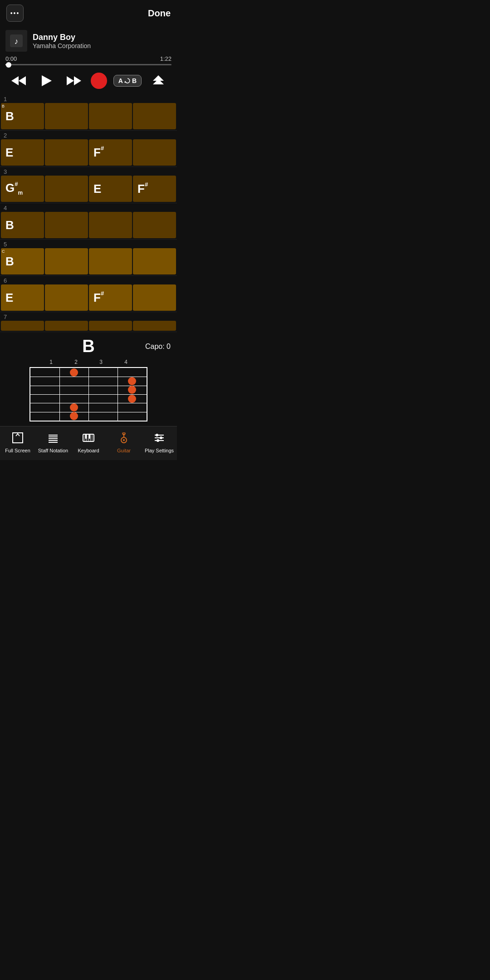  What do you see at coordinates (159, 443) in the screenshot?
I see `nav-item-playsettings: Play Settings` at bounding box center [159, 443].